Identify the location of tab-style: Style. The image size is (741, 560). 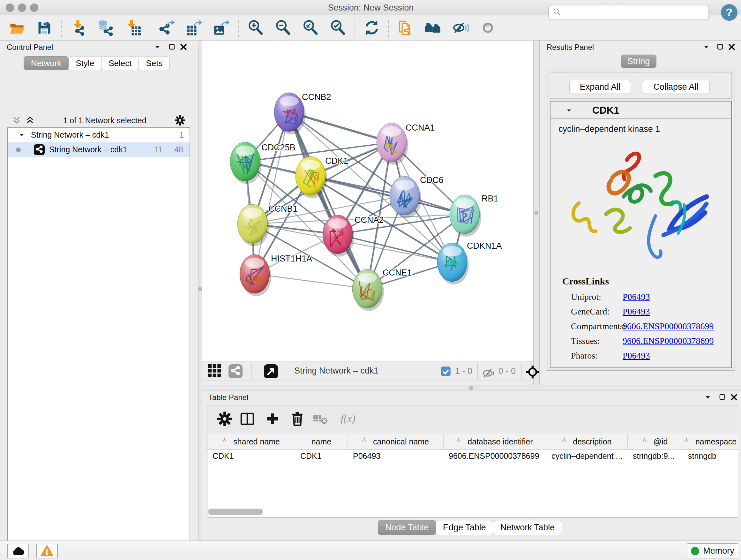
(85, 63).